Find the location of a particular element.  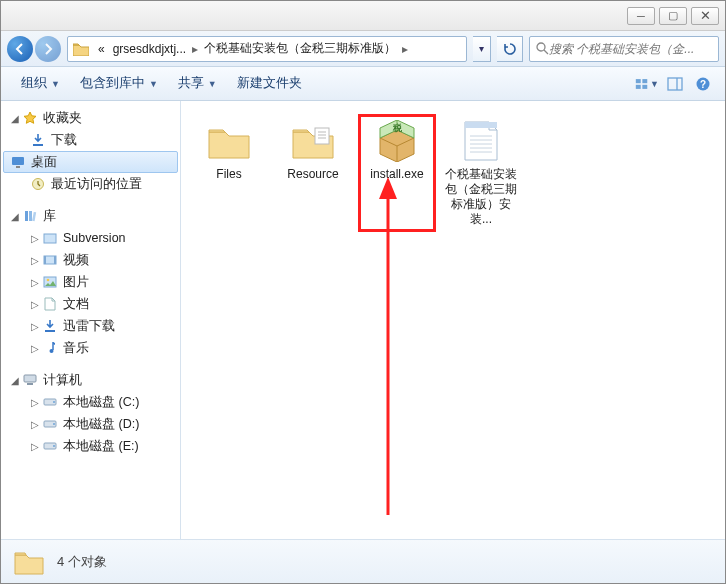

sidebar-item-documents: ▷文档 is located at coordinates (90, 304).